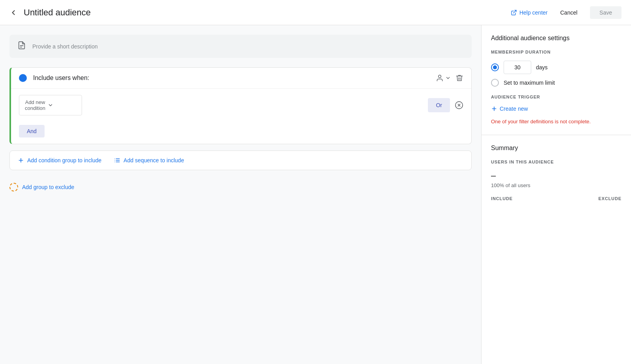 This screenshot has height=364, width=631. What do you see at coordinates (459, 78) in the screenshot?
I see `delete-button` at bounding box center [459, 78].